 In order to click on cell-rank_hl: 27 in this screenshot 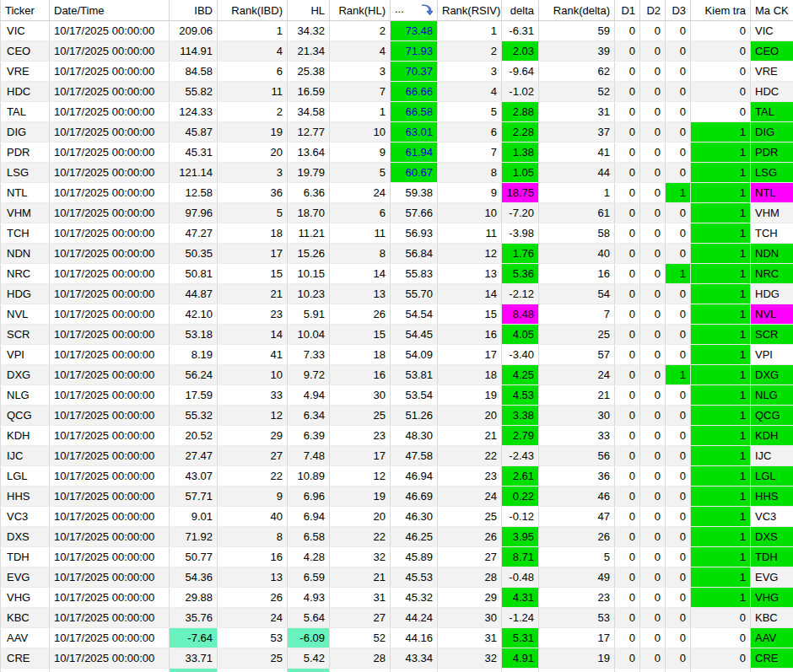, I will do `click(360, 618)`.